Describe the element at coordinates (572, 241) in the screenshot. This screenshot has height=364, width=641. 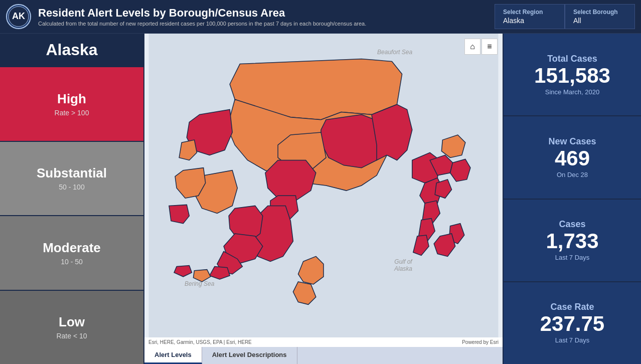
I see `cases-value: 1,733` at that location.